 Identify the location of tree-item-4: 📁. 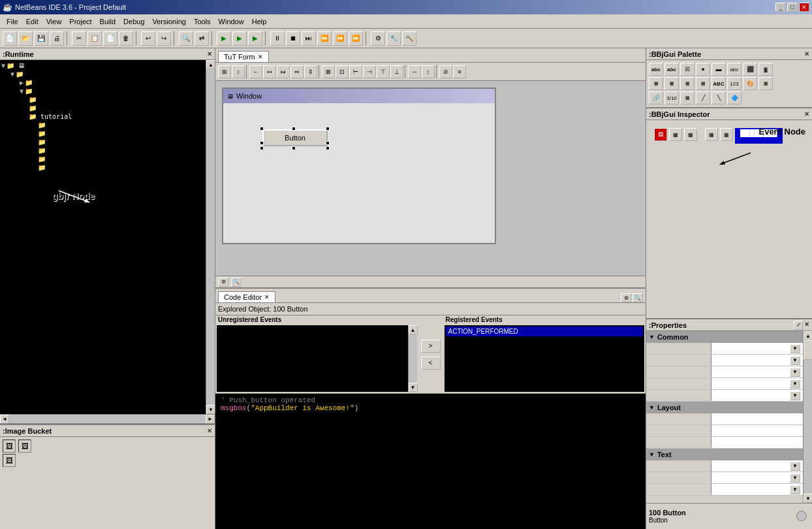
(121, 99).